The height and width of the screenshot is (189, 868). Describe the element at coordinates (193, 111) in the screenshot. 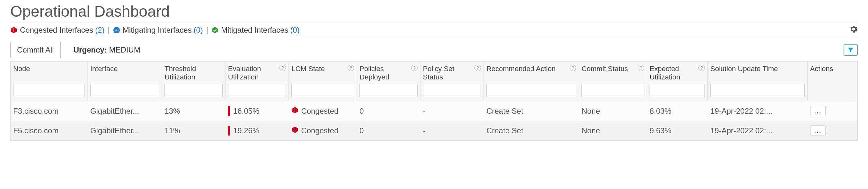

I see `cell-threshold: 13%` at that location.